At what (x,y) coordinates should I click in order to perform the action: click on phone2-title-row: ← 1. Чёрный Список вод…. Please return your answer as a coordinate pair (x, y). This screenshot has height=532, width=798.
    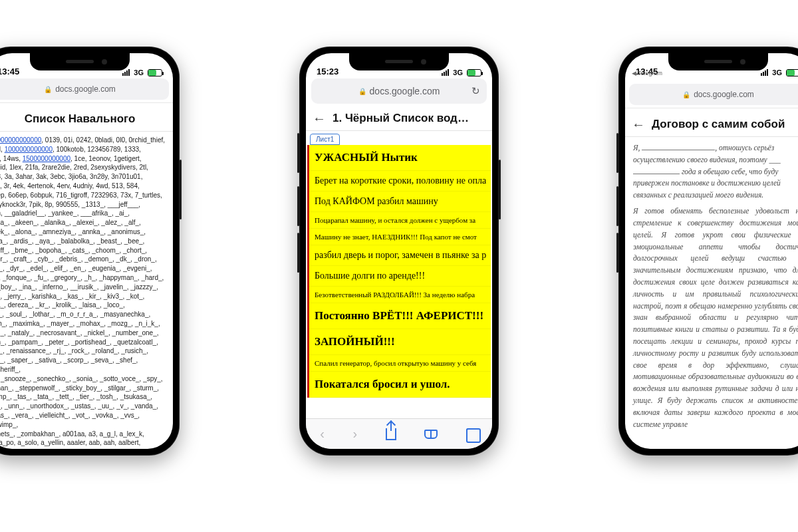
    Looking at the image, I should click on (399, 118).